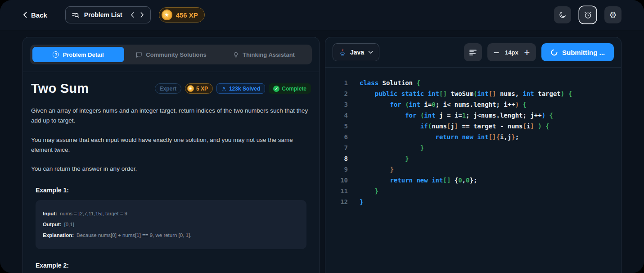 The image size is (644, 273). What do you see at coordinates (477, 191) in the screenshot?
I see `code-line: 11 }` at bounding box center [477, 191].